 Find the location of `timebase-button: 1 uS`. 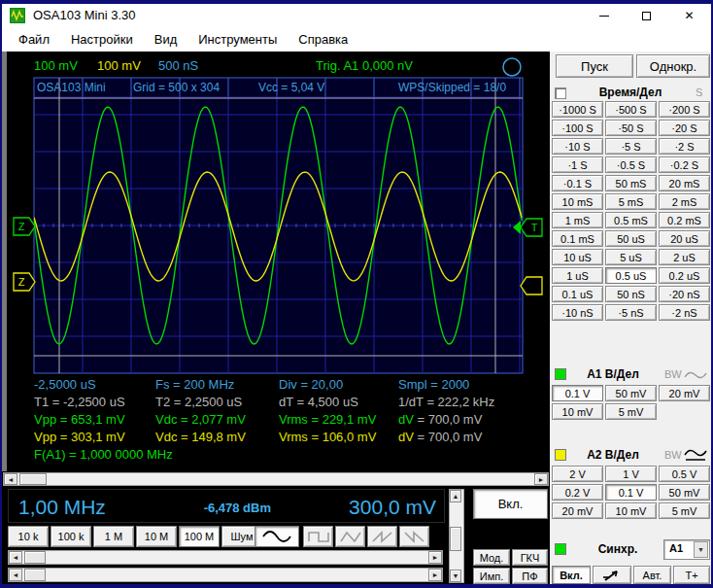

timebase-button: 1 uS is located at coordinates (577, 276).